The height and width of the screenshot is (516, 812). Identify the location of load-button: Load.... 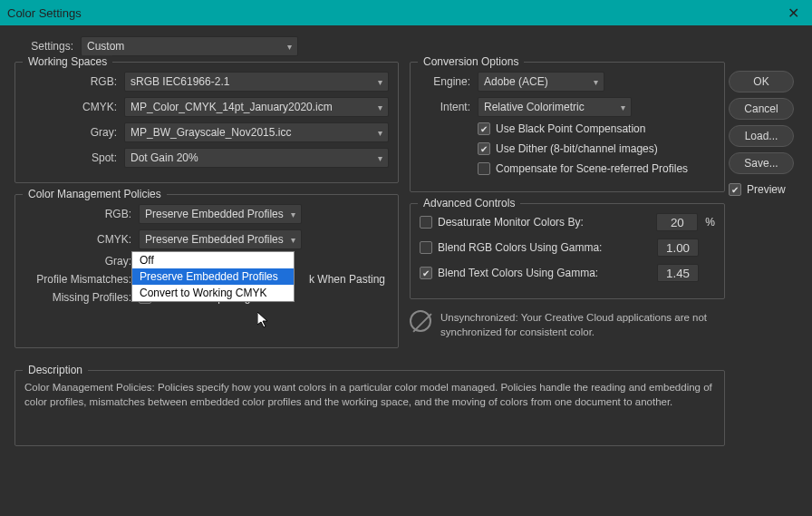
(761, 136).